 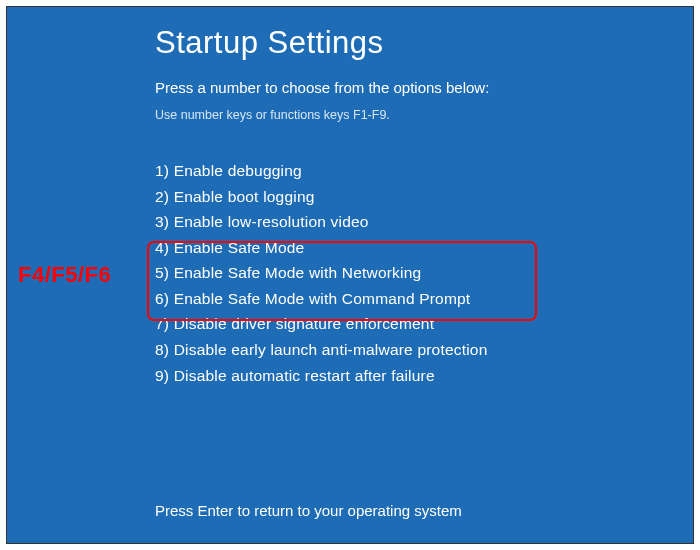 What do you see at coordinates (424, 324) in the screenshot?
I see `option-7-disable-driver-signature: 7) Disable driver signature enforcement` at bounding box center [424, 324].